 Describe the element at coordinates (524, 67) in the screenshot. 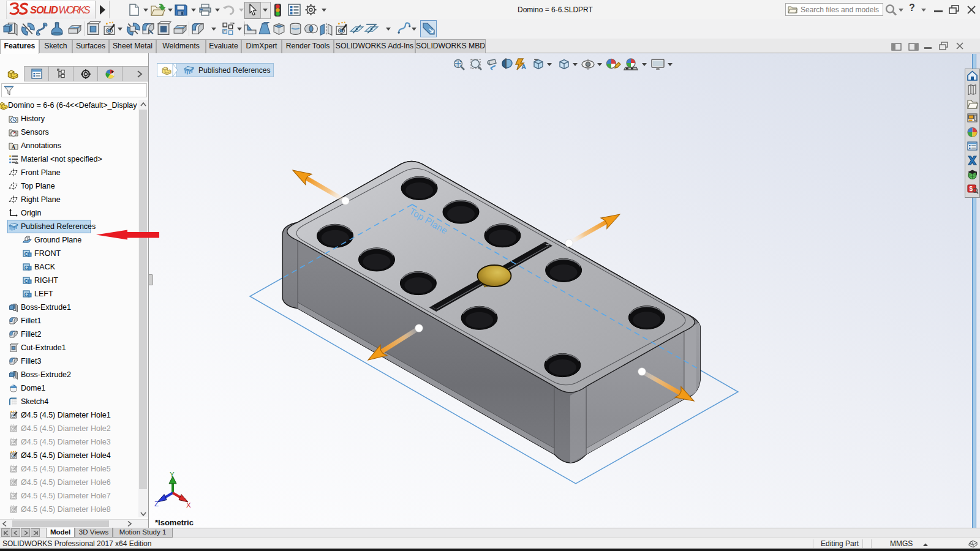

I see `svg-text: A` at that location.